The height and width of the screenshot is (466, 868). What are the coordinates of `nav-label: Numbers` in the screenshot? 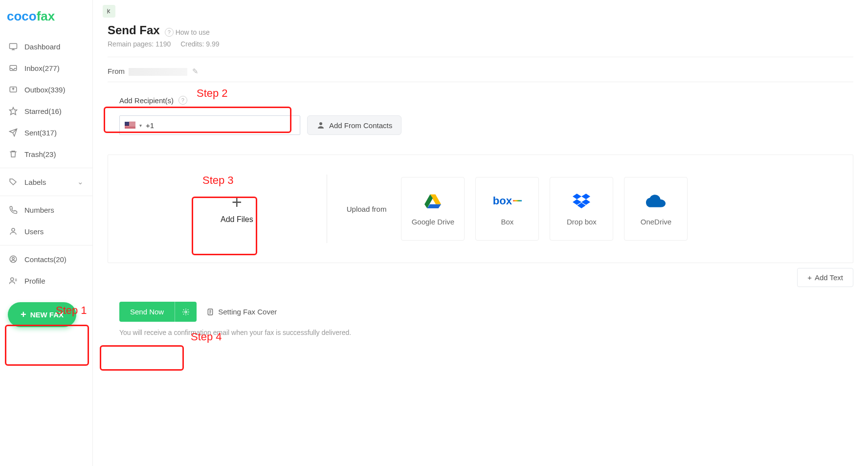 It's located at (54, 210).